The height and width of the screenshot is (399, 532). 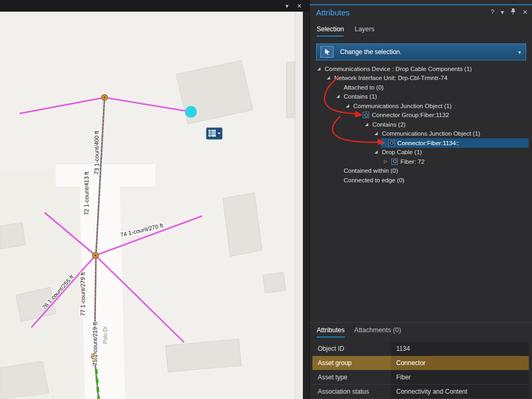 What do you see at coordinates (364, 31) in the screenshot?
I see `tab-layers: Layers` at bounding box center [364, 31].